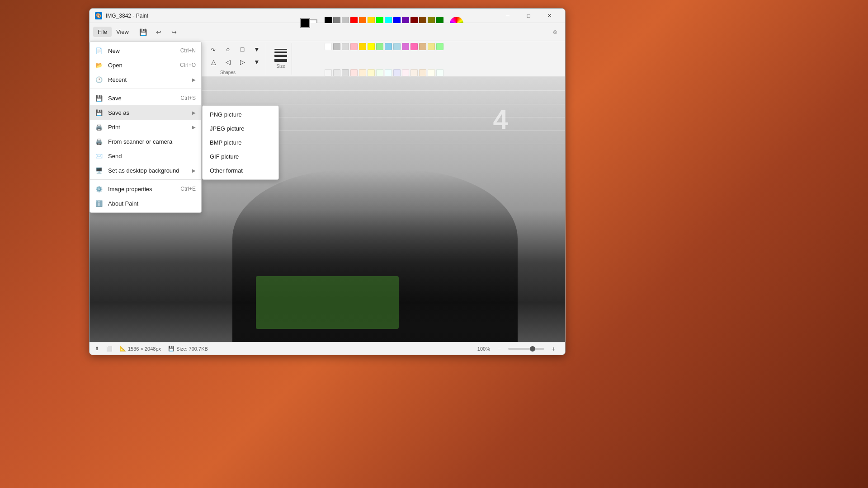 The width and height of the screenshot is (868, 488). What do you see at coordinates (519, 349) in the screenshot?
I see `zoom-controls: 100% − +` at bounding box center [519, 349].